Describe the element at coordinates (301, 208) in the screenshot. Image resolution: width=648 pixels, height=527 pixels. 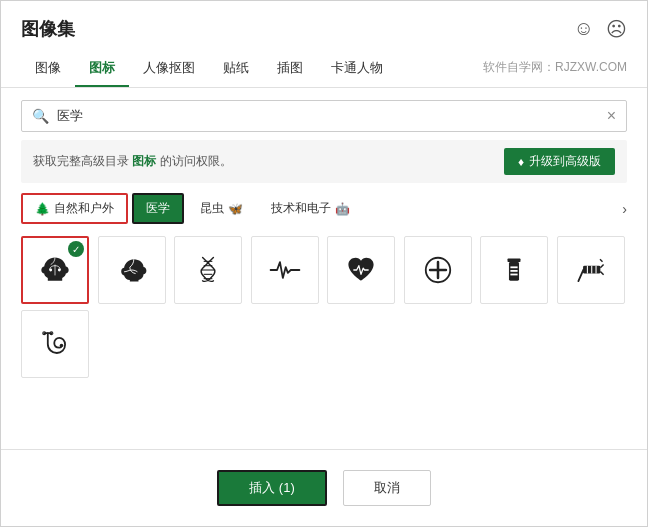
I see `tech-label: 技术和电子` at that location.